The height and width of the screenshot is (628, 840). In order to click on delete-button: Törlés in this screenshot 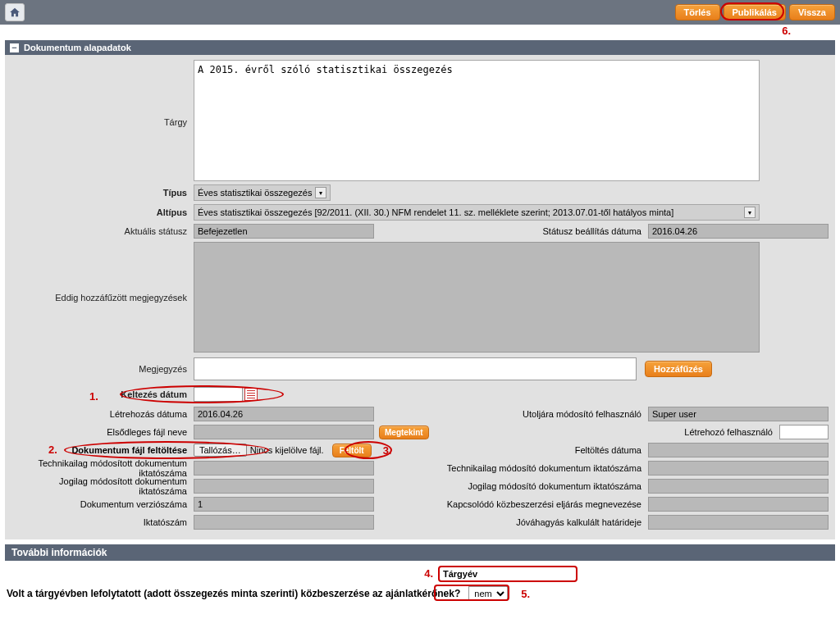, I will do `click(697, 12)`.